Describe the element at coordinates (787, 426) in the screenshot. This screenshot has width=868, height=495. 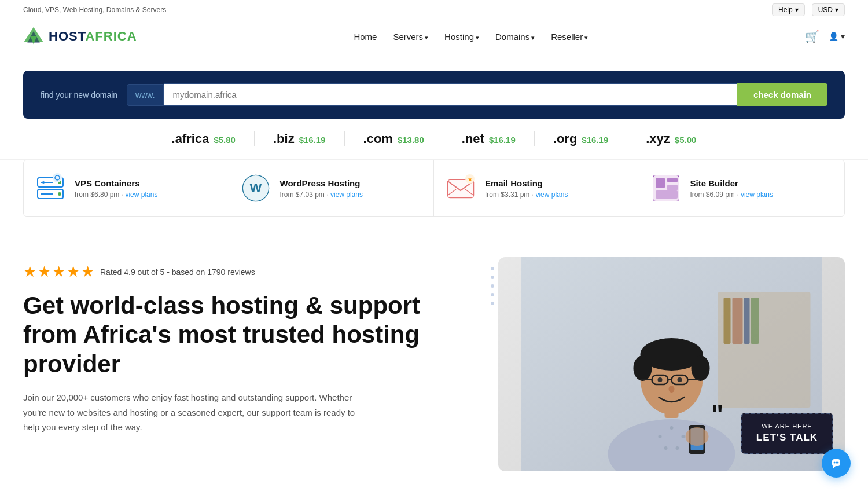
I see `bubble-line1: WE ARE HERE` at that location.